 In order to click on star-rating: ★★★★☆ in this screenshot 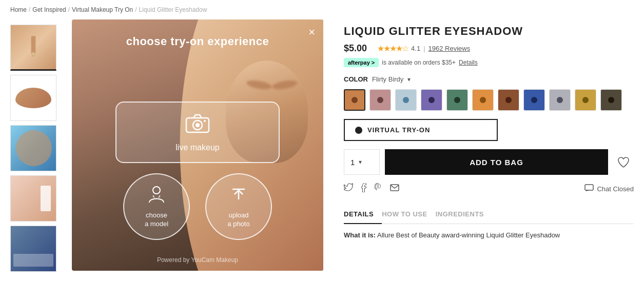, I will do `click(393, 48)`.